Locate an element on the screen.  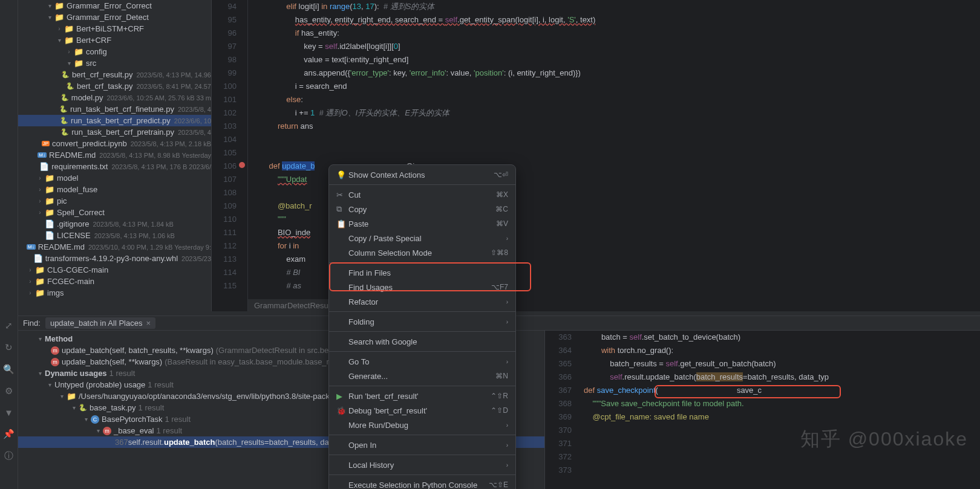
menu-debug-bert-crf-result-: 🐞Debug 'bert_crf_result'⌃⇧D is located at coordinates (422, 410).